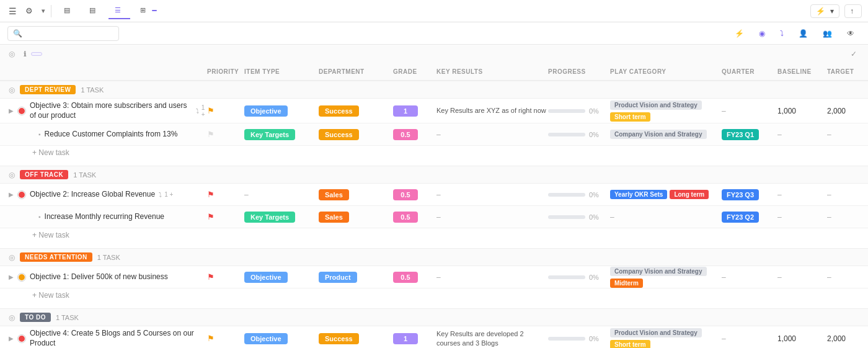 The image size is (868, 348). I want to click on hamburger-icon: ☰, so click(12, 11).